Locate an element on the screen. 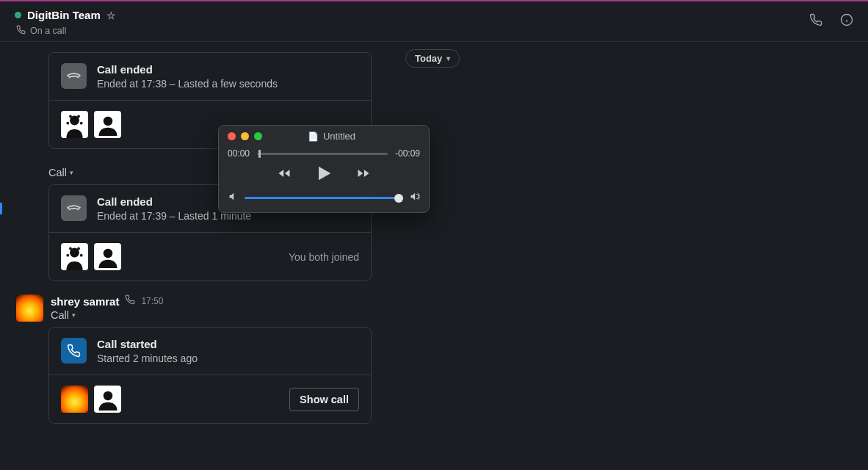 The width and height of the screenshot is (868, 470). volume-high-icon is located at coordinates (414, 198).